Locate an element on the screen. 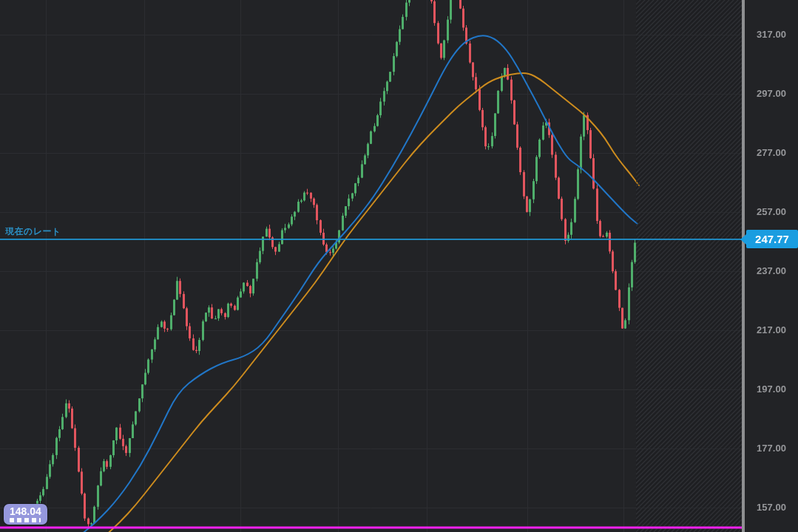  axis-tick-label: 297.00 is located at coordinates (771, 93).